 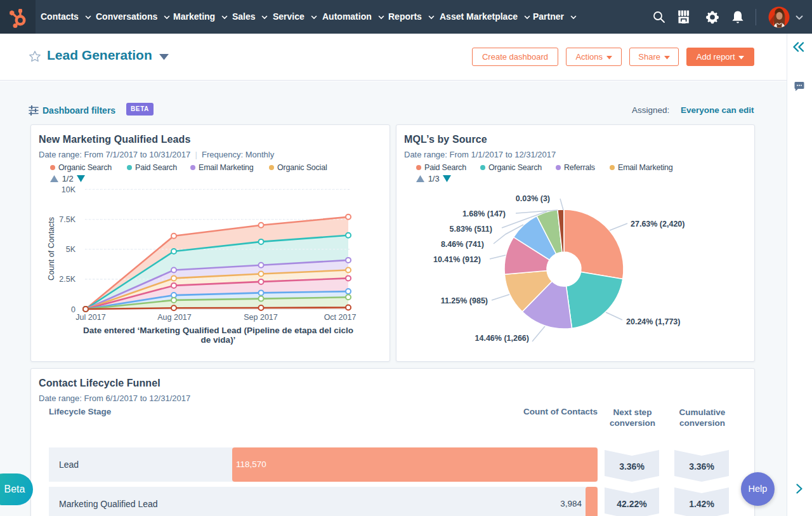 I want to click on svg-text: 1.68% (147), so click(x=484, y=214).